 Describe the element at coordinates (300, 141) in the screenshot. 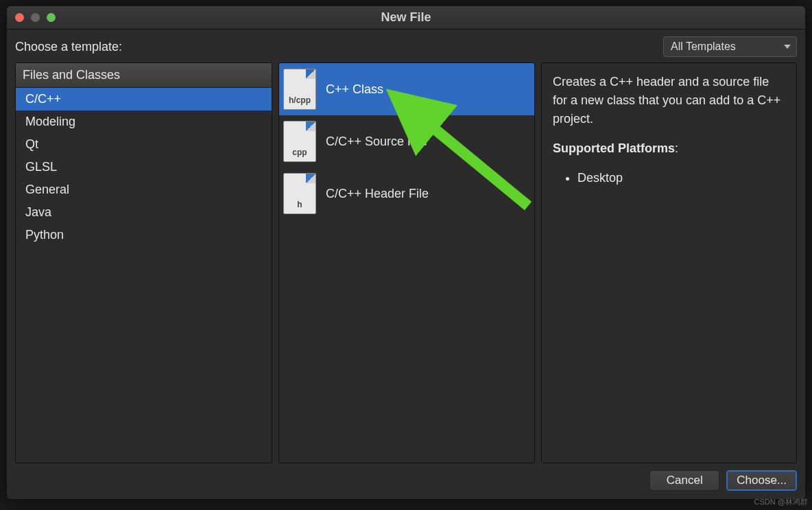

I see `file-icon: cpp` at that location.